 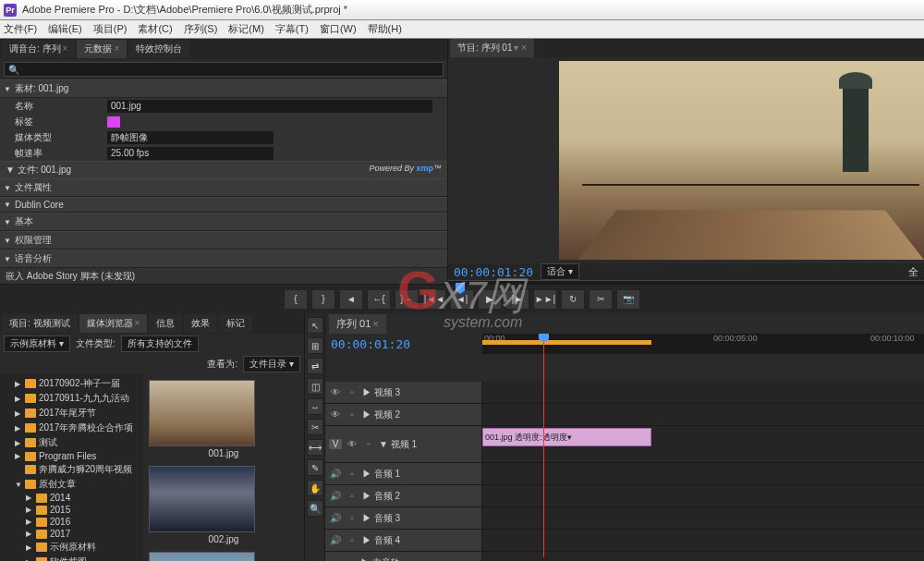 What do you see at coordinates (315, 386) in the screenshot?
I see `rolling-edit-tool: ◫` at bounding box center [315, 386].